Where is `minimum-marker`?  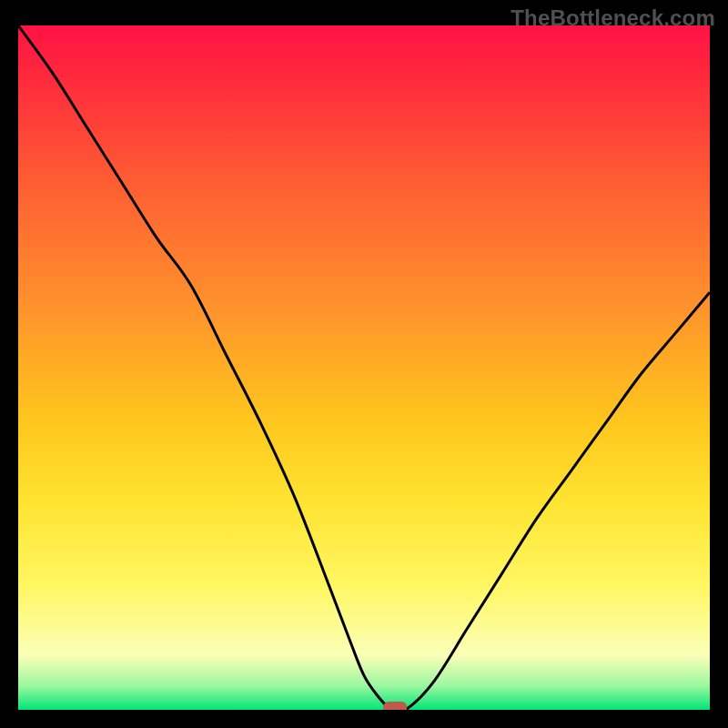
minimum-marker is located at coordinates (395, 706).